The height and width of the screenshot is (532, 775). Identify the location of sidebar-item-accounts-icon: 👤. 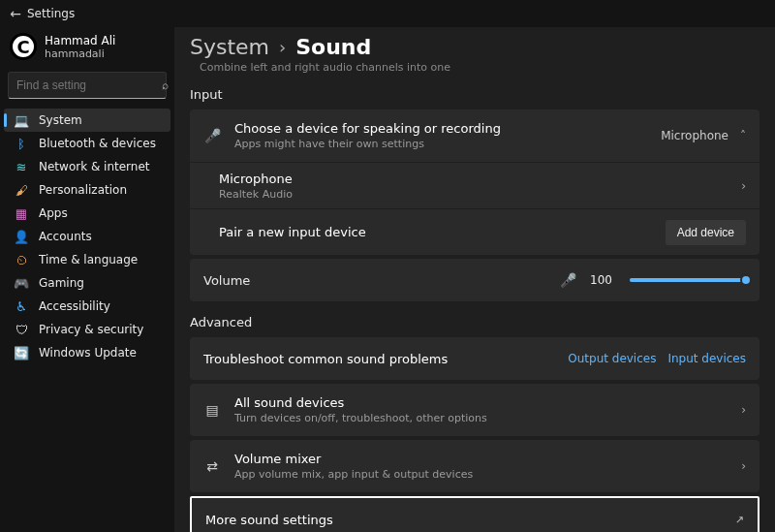
(21, 236).